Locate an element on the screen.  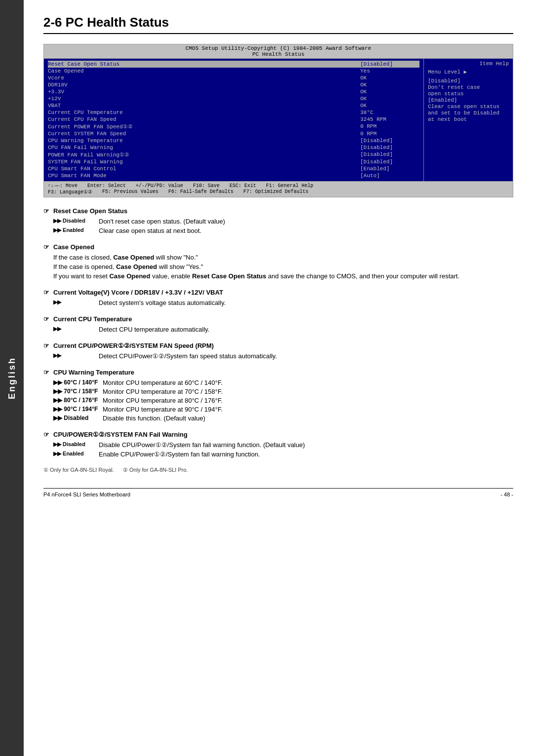
desc-section-header: ☞Current CPU/POWER①②/SYSTEM FAN Speed (R… is located at coordinates (278, 345).